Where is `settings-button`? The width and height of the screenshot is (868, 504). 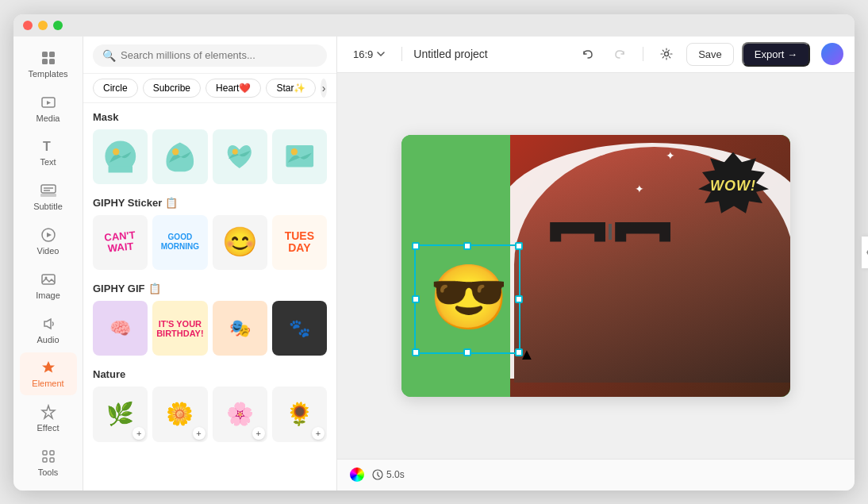 settings-button is located at coordinates (666, 54).